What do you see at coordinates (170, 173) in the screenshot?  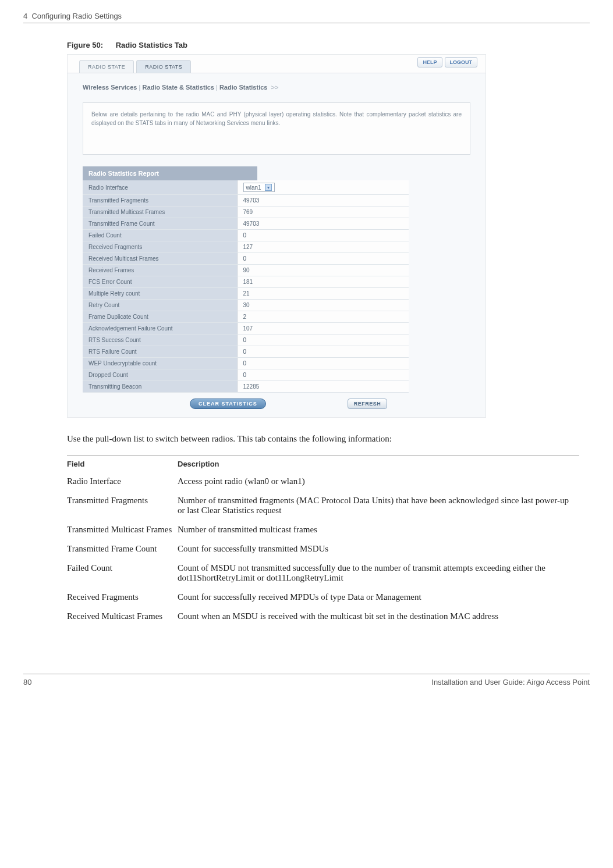 I see `section-title: Radio Statistics Report` at bounding box center [170, 173].